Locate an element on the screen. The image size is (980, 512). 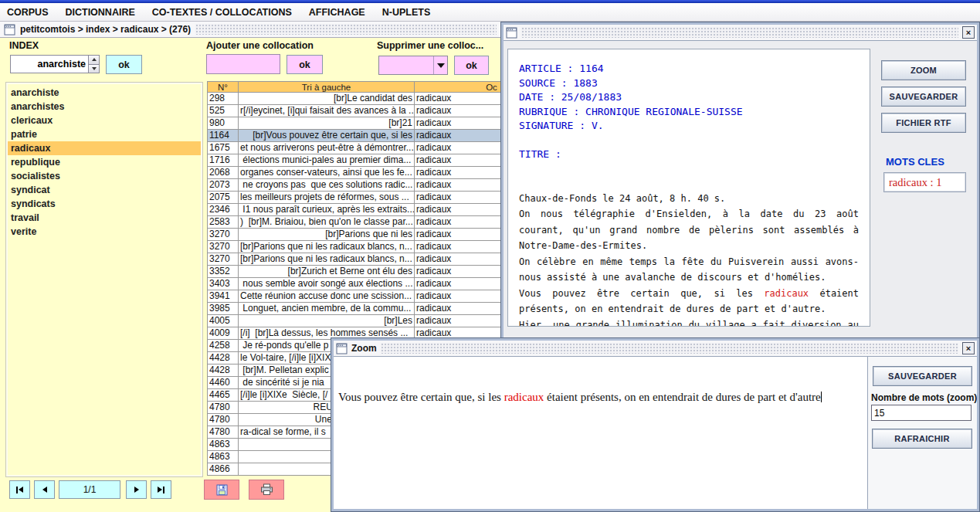
spinner-down-icon is located at coordinates (94, 70).